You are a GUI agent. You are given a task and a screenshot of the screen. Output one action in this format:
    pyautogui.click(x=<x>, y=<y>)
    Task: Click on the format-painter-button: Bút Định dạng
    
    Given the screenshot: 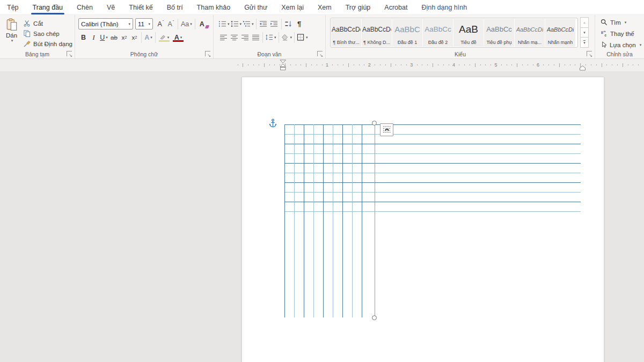 What is the action you would take?
    pyautogui.click(x=48, y=44)
    